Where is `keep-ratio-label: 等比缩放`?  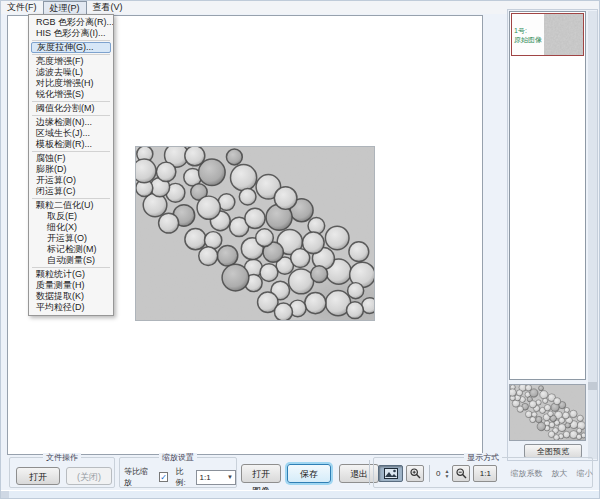 keep-ratio-label: 等比缩放 is located at coordinates (140, 477).